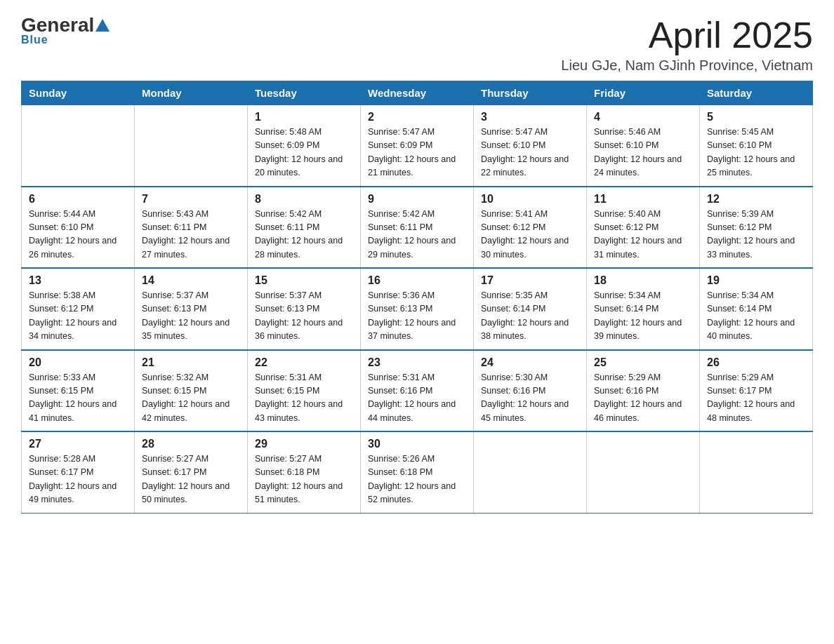 The height and width of the screenshot is (644, 834). What do you see at coordinates (757, 391) in the screenshot?
I see `table-row: 26Sunrise: 5:29 AM Sunset: 6:17 PM Dayli…` at bounding box center [757, 391].